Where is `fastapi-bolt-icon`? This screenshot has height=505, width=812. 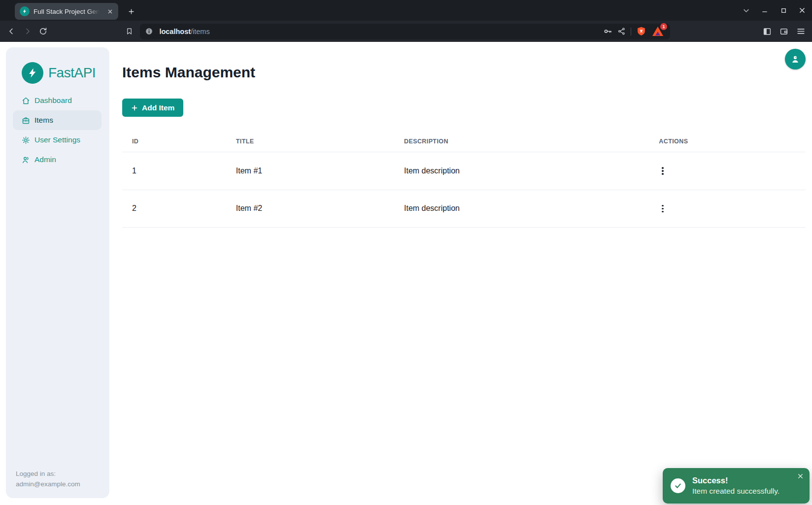
fastapi-bolt-icon is located at coordinates (33, 73).